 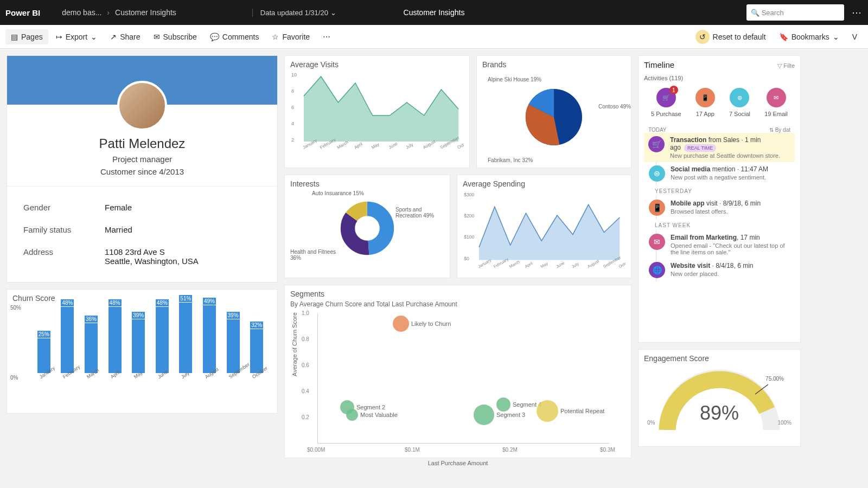 What do you see at coordinates (719, 174) in the screenshot?
I see `timeline-item: ⊛ Social media mention · 11:47 AMNew pos…` at bounding box center [719, 174].